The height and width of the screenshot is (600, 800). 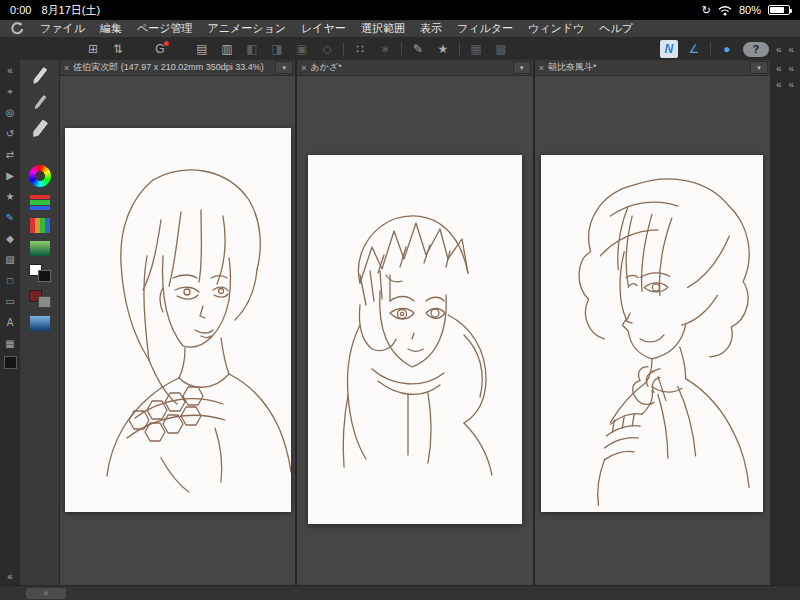 I want to click on snap-dots-icon: ∷, so click(x=360, y=49).